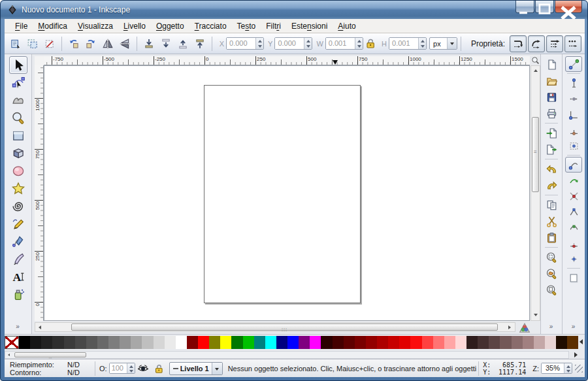 The width and height of the screenshot is (588, 381). What do you see at coordinates (568, 7) in the screenshot?
I see `close-button` at bounding box center [568, 7].